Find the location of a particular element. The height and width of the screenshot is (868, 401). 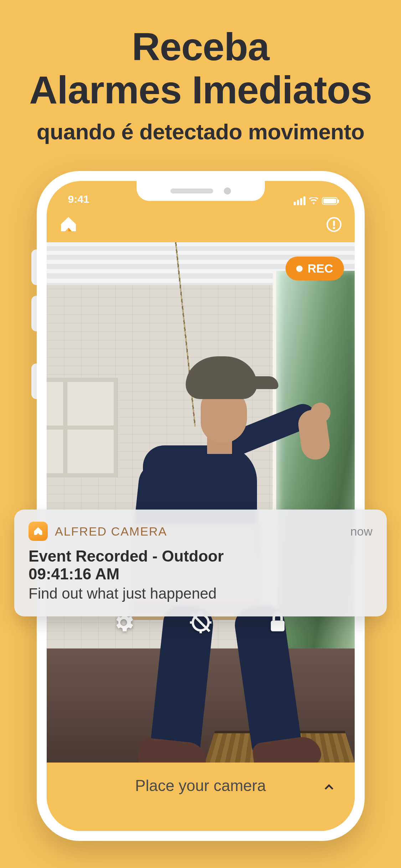

wifi-icon is located at coordinates (314, 201).